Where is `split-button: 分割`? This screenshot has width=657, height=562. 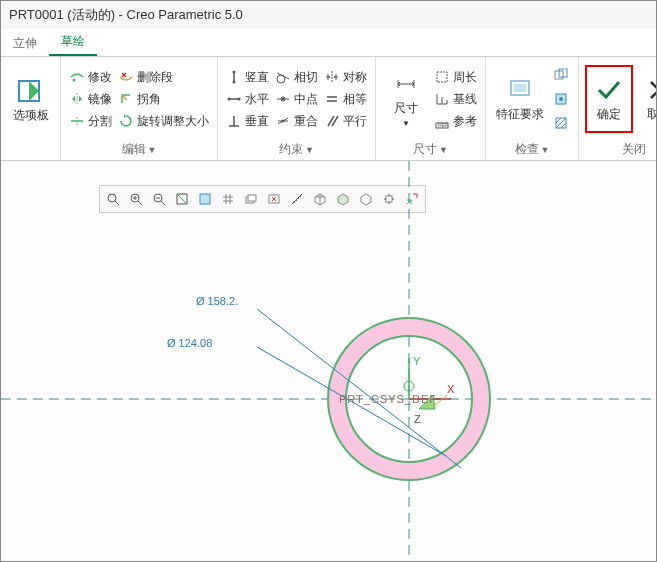
split-button: 分割 is located at coordinates (90, 121).